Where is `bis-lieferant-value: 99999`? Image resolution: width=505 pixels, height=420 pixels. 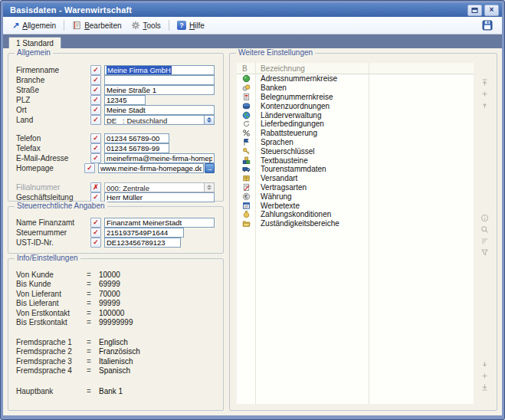 bis-lieferant-value: 99999 is located at coordinates (110, 304).